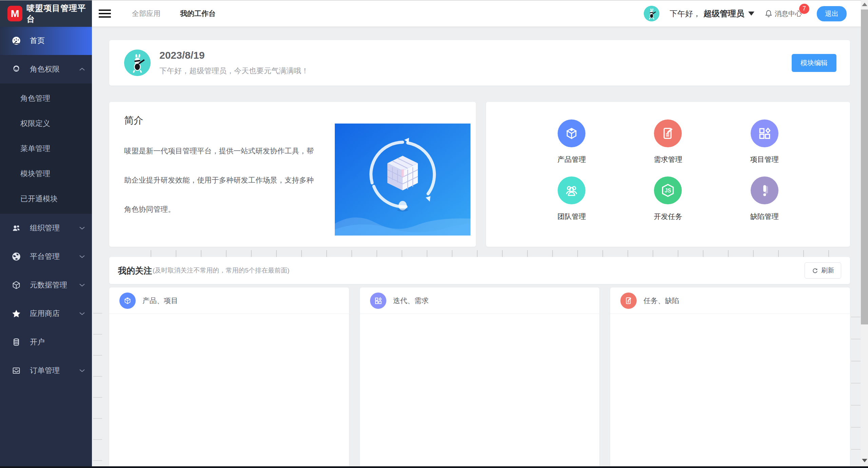 This screenshot has width=868, height=468. What do you see at coordinates (46, 246) in the screenshot?
I see `sidebar: 首页 角色权限 角色管理 权限定义 菜单管理 模块管理 已开通模块` at bounding box center [46, 246].